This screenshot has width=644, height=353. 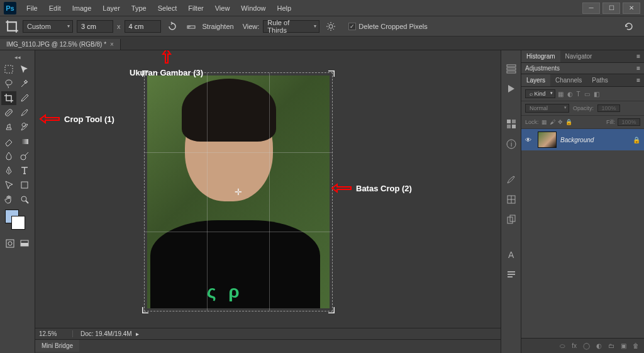 I want to click on delete-layer-icon: 🗑, so click(x=636, y=346).